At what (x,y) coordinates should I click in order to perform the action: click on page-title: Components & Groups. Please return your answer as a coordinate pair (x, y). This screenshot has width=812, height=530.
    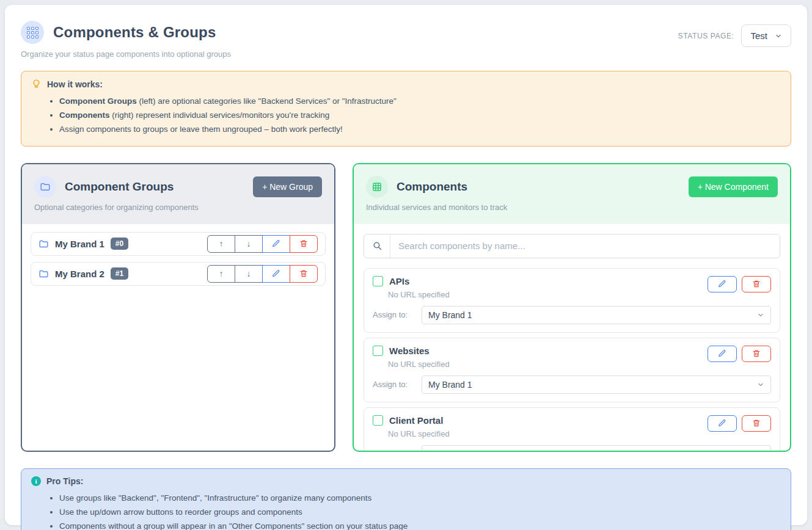
    Looking at the image, I should click on (134, 32).